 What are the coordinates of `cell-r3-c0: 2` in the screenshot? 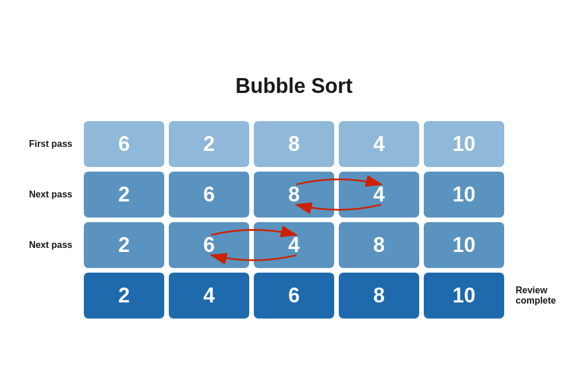 It's located at (124, 296).